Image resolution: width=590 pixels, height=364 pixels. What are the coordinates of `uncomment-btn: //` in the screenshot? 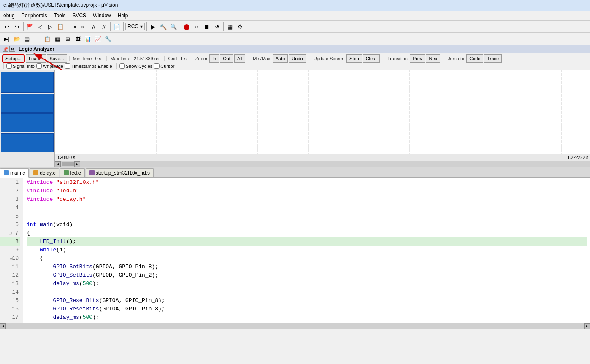 It's located at (104, 27).